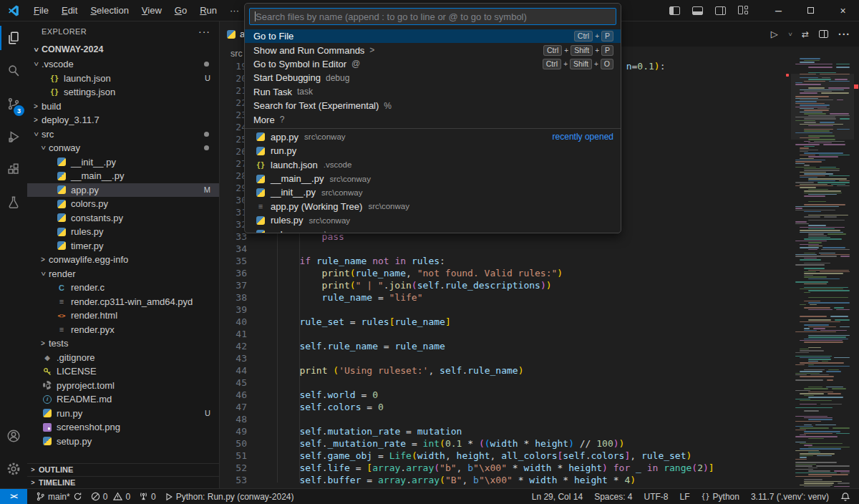 This screenshot has width=859, height=504. Describe the element at coordinates (123, 470) in the screenshot. I see `outline-section: > OUTLINE` at that location.